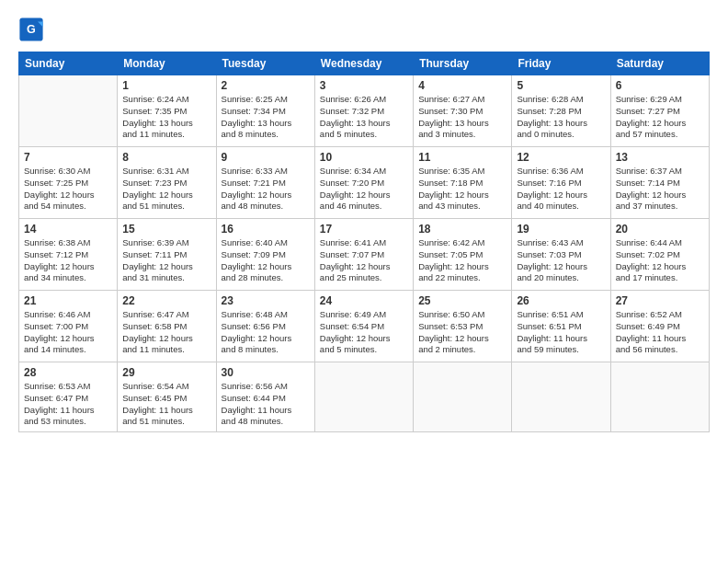  I want to click on header: G, so click(364, 29).